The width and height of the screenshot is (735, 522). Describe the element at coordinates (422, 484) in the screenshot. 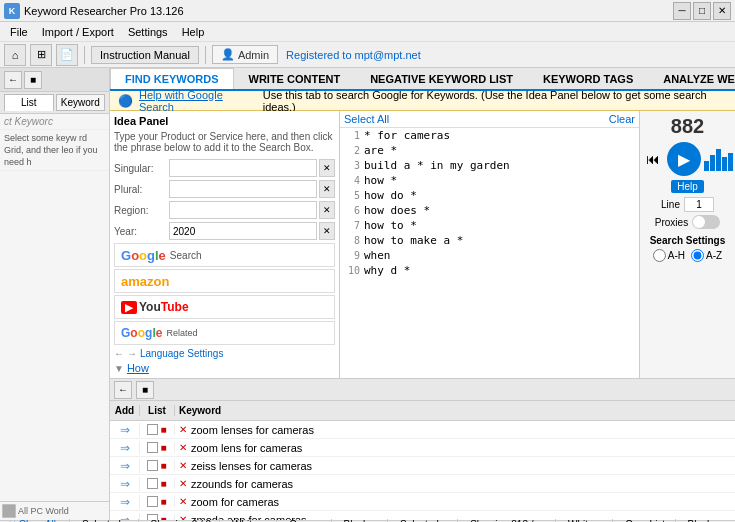

I see `grid-row-4: ⇒ ■ ✕ zzounds for cameras` at that location.